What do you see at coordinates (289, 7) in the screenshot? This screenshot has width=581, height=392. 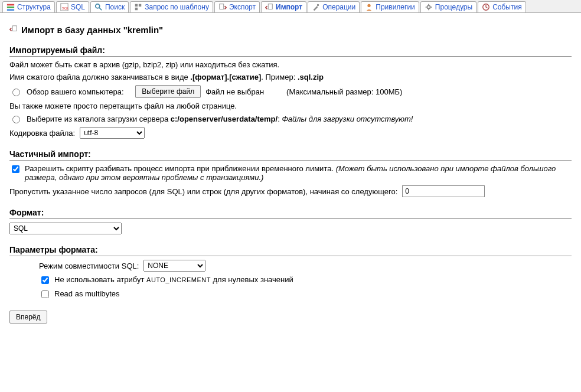 I see `tab-label: Импорт` at bounding box center [289, 7].